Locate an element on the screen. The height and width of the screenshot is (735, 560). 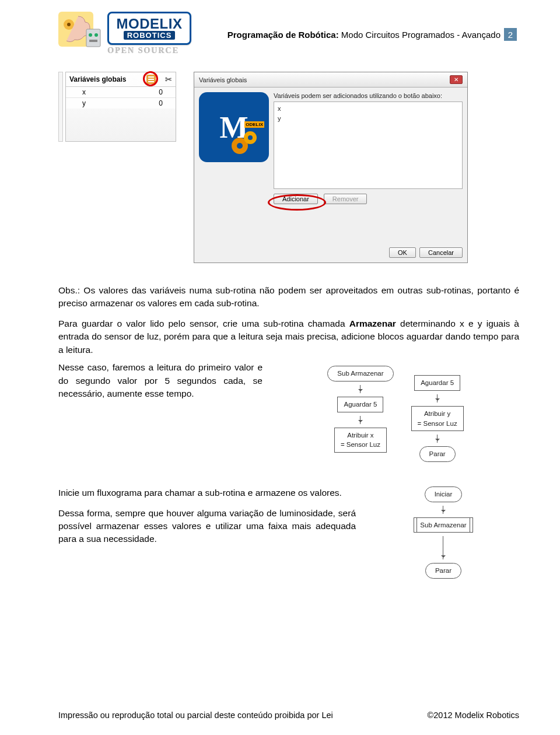
header-title-rest: Modo Circuitos Programados - Avançado is located at coordinates (421, 35).